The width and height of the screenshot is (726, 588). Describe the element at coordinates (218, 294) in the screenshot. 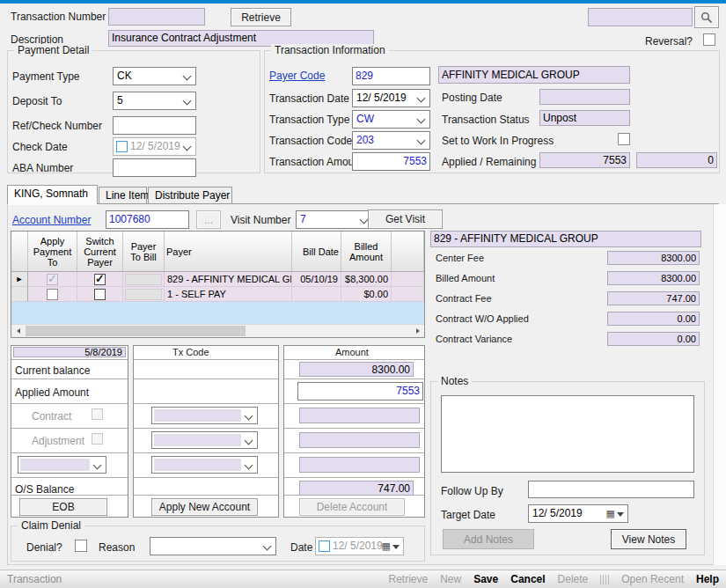

I see `grid-row-2: 1 - SELF PAY $0.00` at that location.